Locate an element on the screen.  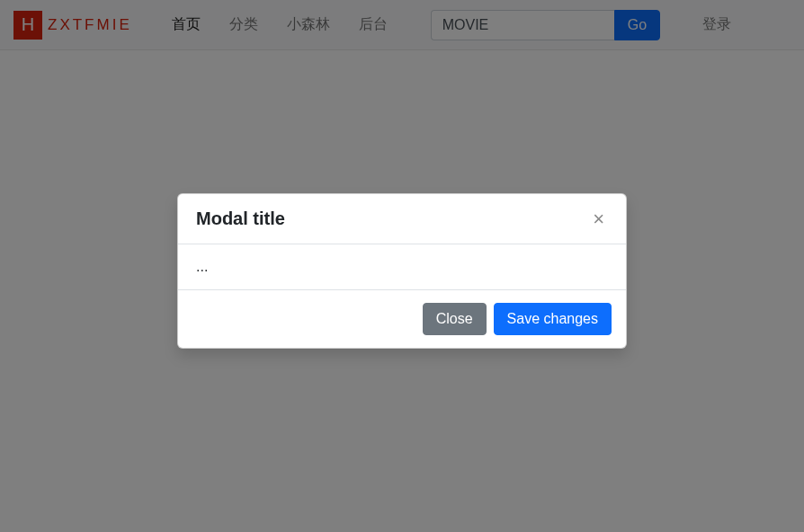
modal-body: ... is located at coordinates (402, 268).